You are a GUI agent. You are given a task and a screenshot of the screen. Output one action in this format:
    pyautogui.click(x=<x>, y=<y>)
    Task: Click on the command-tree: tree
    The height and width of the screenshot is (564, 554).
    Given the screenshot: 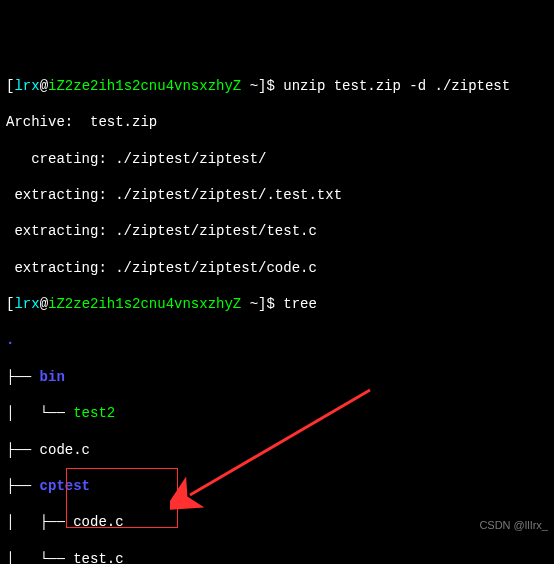 What is the action you would take?
    pyautogui.click(x=300, y=304)
    